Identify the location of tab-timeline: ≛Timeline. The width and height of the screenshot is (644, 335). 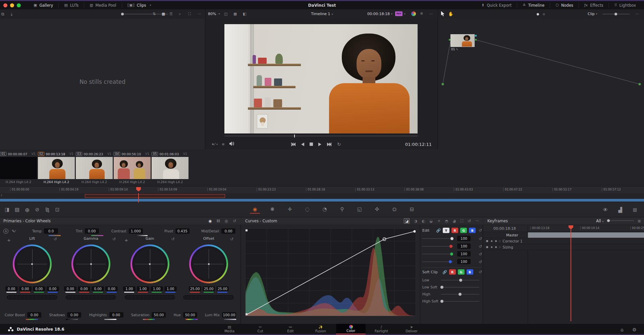
(533, 5).